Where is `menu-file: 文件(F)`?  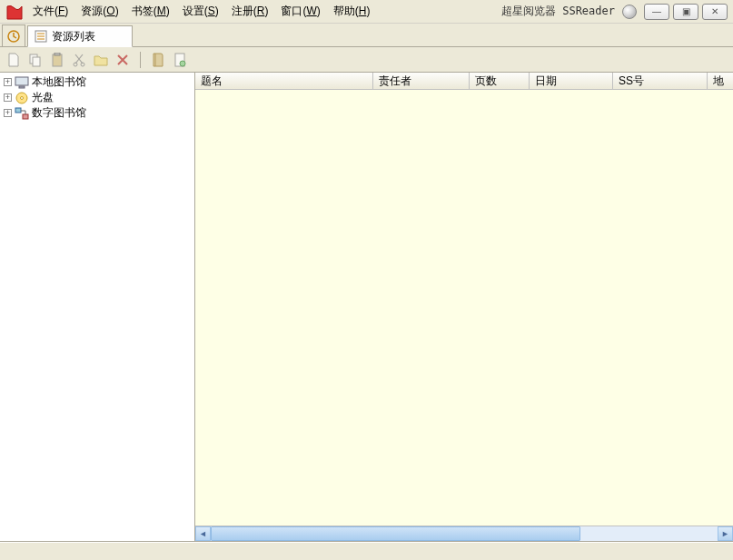 menu-file: 文件(F) is located at coordinates (51, 11).